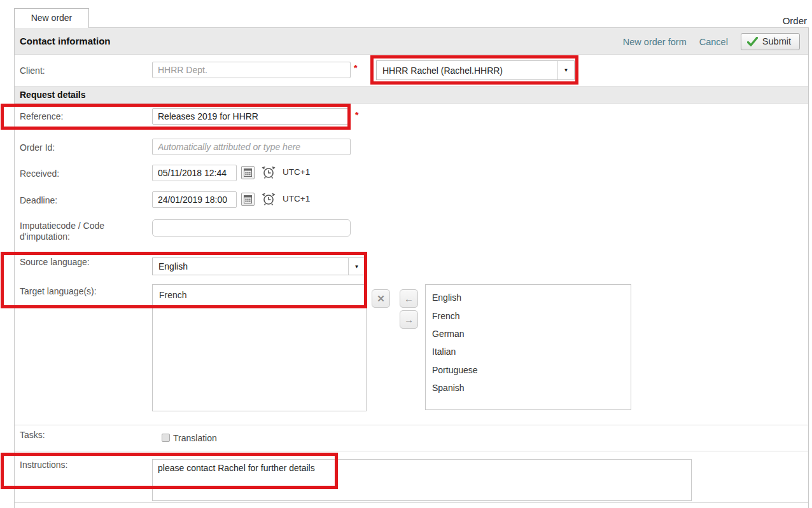 This screenshot has height=508, width=812. What do you see at coordinates (381, 299) in the screenshot?
I see `close-icon: ✕` at bounding box center [381, 299].